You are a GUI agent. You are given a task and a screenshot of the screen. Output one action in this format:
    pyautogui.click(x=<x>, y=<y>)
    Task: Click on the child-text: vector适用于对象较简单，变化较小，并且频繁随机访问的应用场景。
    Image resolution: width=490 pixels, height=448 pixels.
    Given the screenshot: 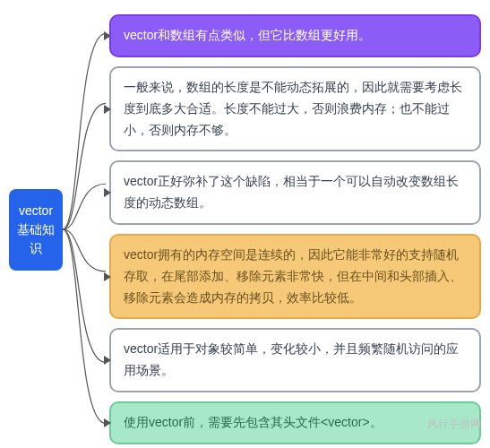 What is the action you would take?
    pyautogui.click(x=291, y=359)
    